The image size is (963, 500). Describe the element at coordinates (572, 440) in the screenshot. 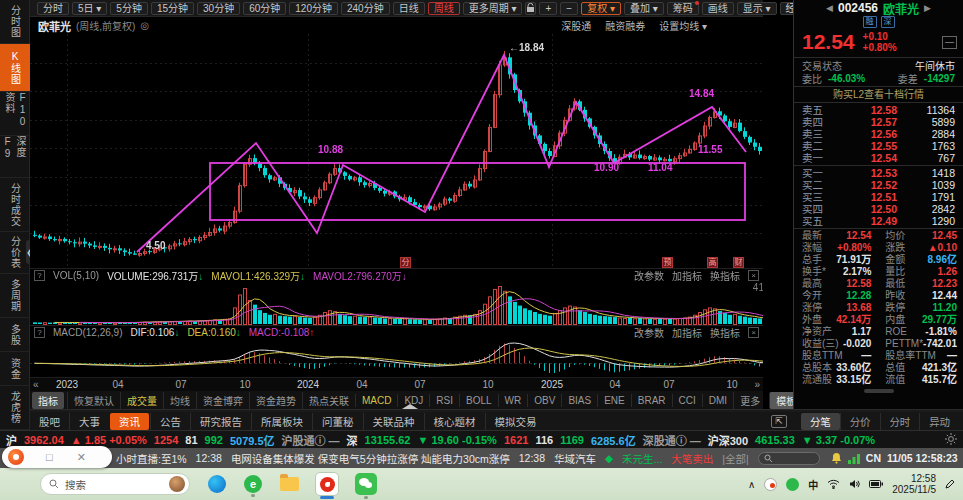

I see `index-segment: 1169` at that location.